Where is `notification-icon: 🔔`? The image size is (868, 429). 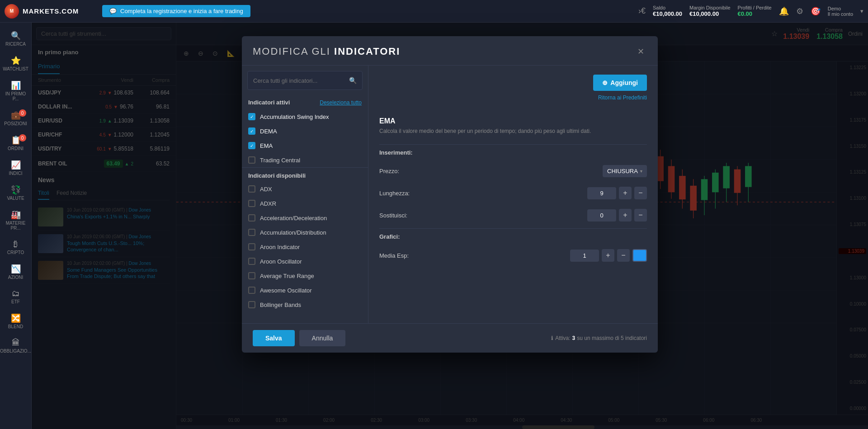
notification-icon: 🔔 is located at coordinates (784, 11).